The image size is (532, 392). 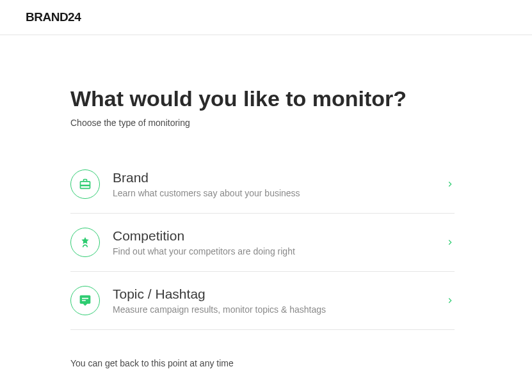 What do you see at coordinates (279, 251) in the screenshot?
I see `option-description: Find out what your competitors are doing…` at bounding box center [279, 251].